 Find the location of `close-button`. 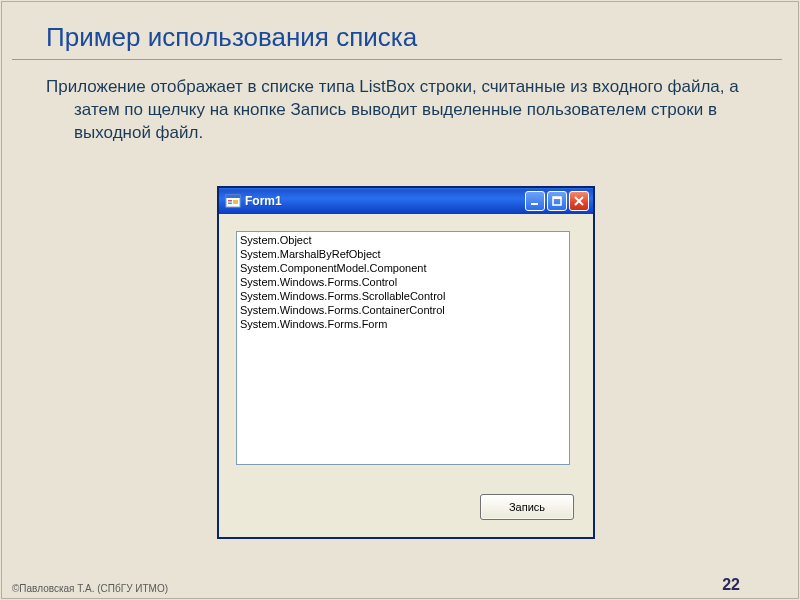

close-button is located at coordinates (579, 201).